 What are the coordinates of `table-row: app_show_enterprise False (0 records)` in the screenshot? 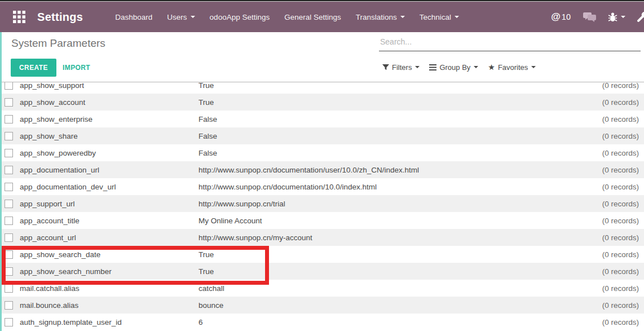 It's located at (322, 119).